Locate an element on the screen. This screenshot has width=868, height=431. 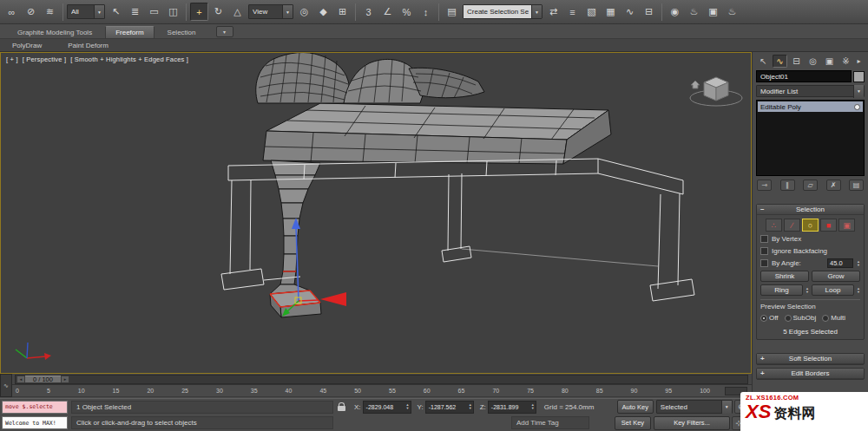
select-by-name-icon: ≣ is located at coordinates (135, 12).